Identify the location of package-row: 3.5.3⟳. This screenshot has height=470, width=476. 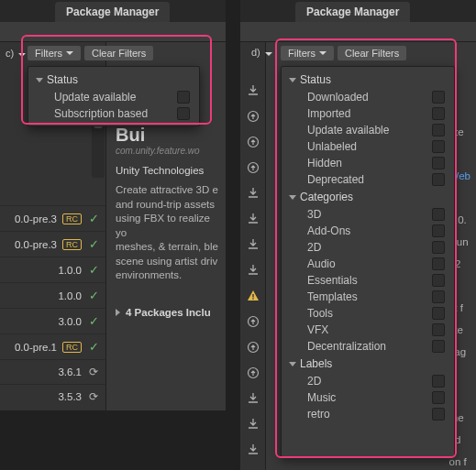
(53, 396).